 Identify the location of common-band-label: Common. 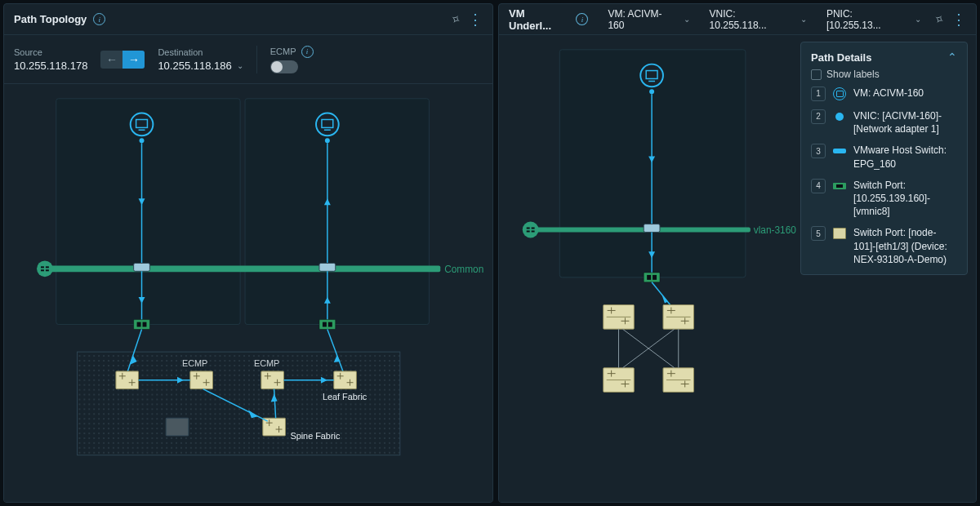
(464, 269).